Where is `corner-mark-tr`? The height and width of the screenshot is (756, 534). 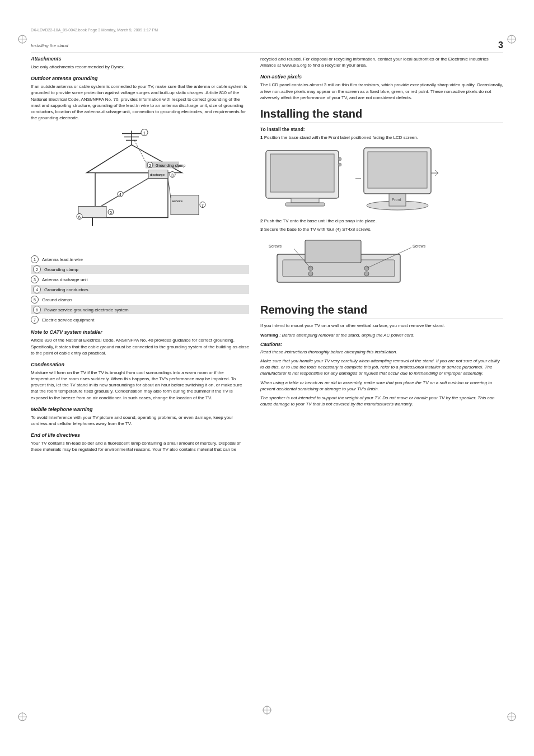 corner-mark-tr is located at coordinates (512, 39).